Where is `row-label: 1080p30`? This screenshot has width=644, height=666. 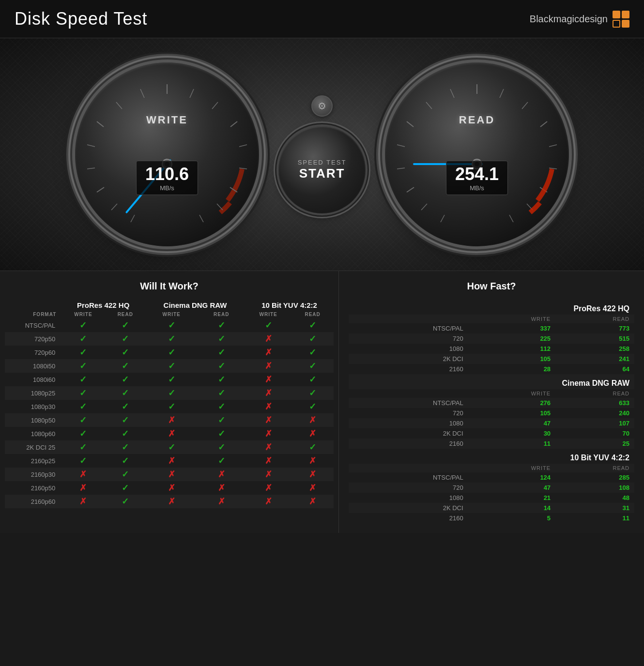 row-label: 1080p30 is located at coordinates (33, 407).